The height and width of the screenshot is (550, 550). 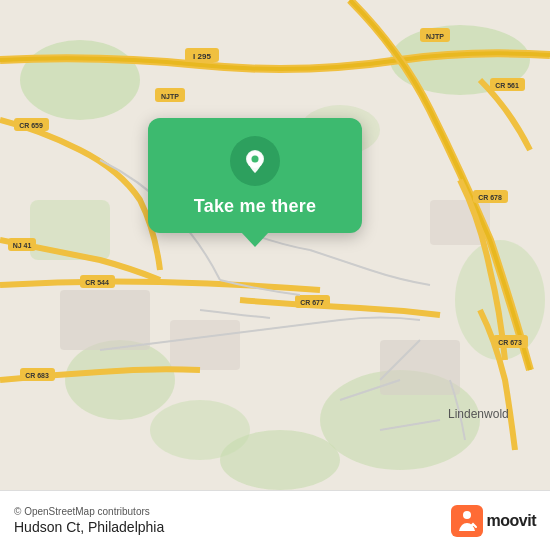 What do you see at coordinates (37, 376) in the screenshot?
I see `svg-text: CR 683` at bounding box center [37, 376].